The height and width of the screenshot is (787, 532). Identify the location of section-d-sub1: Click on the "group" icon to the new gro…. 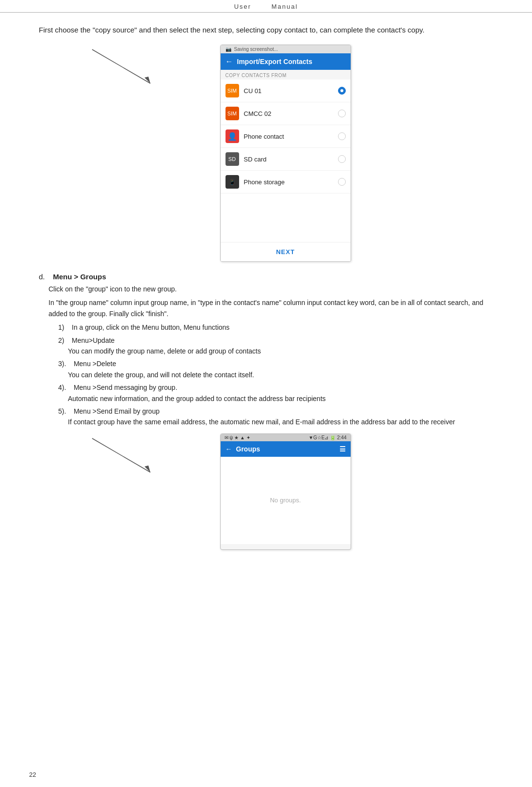
(275, 289).